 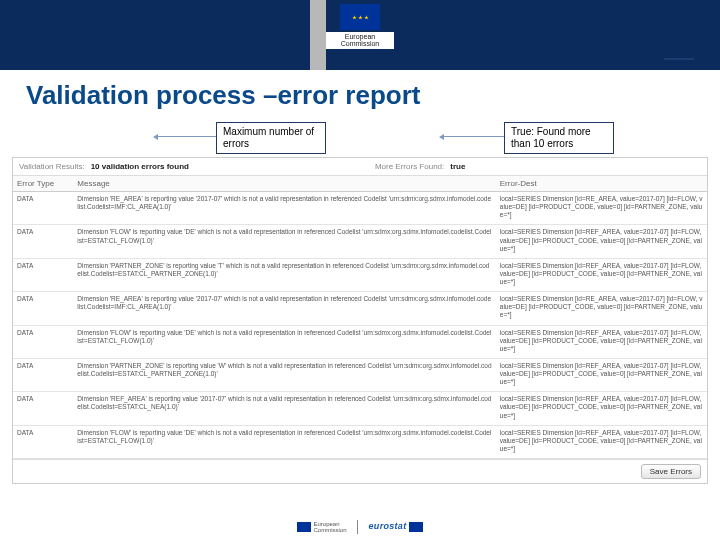 I want to click on more-errors-label: More Errors Found:, so click(x=410, y=166).